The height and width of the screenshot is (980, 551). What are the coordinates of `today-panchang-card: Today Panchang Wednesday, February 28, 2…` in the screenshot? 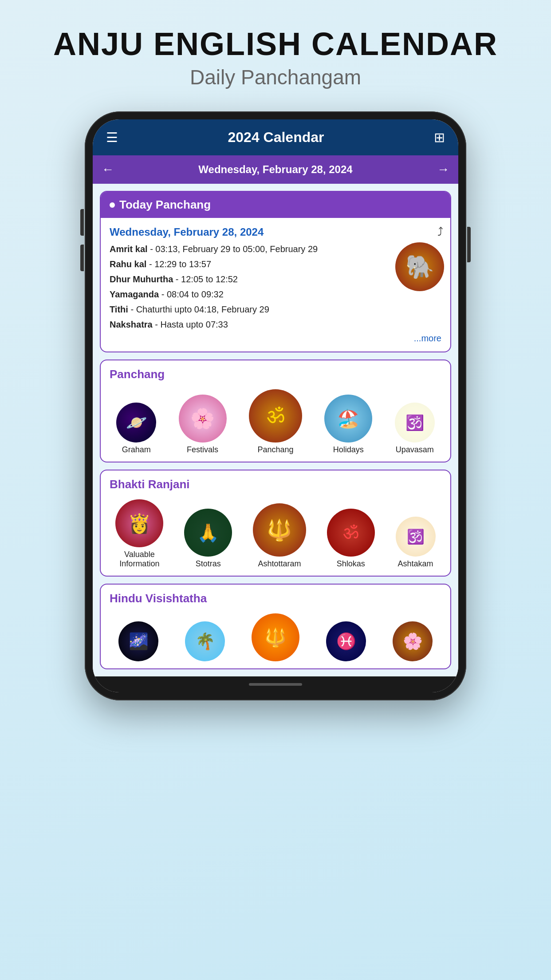 It's located at (276, 272).